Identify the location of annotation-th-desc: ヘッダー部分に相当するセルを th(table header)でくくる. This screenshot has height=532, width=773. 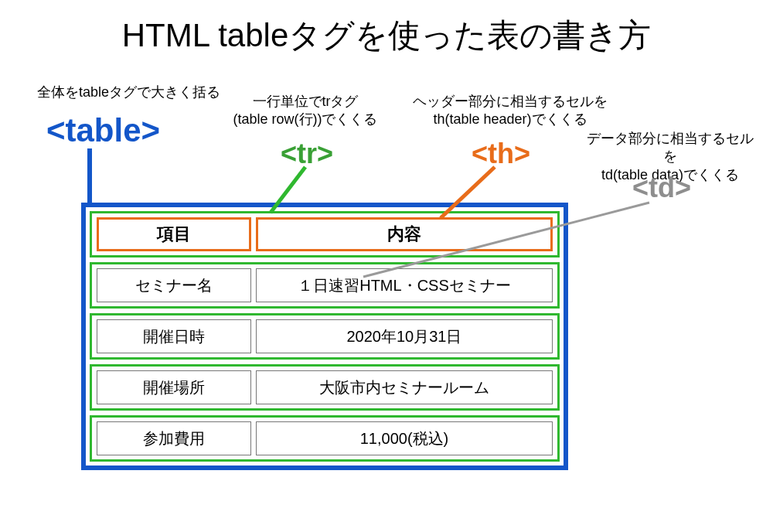
(510, 111).